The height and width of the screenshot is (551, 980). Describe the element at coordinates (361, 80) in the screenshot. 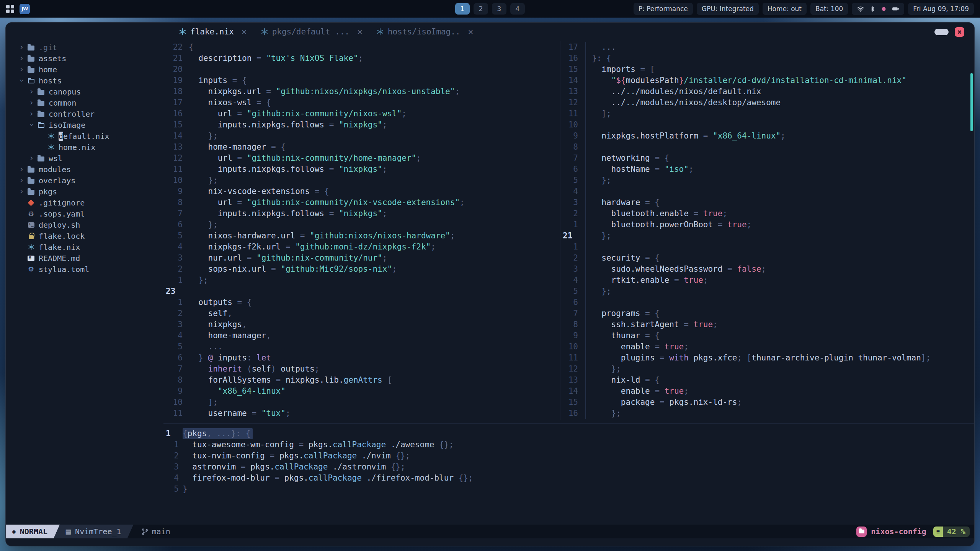

I see `code-line: 19 inputs = {` at that location.